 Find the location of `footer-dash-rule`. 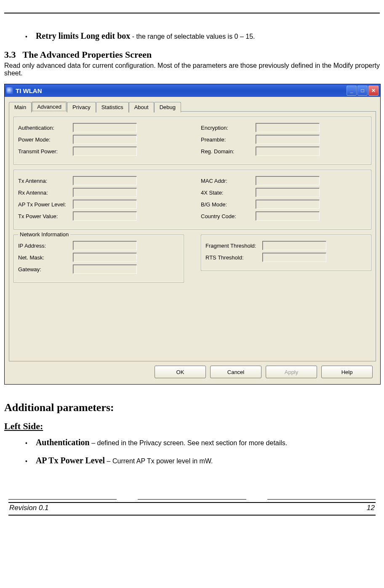

footer-dash-rule is located at coordinates (192, 500).